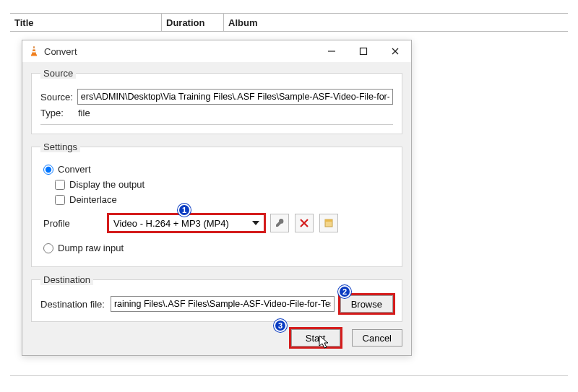 The width and height of the screenshot is (578, 392). I want to click on start-button: Start, so click(316, 338).